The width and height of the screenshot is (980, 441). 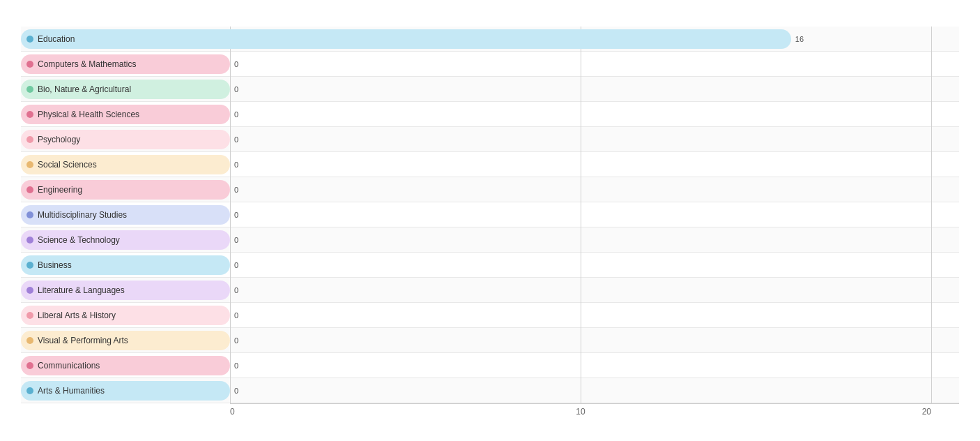 What do you see at coordinates (125, 366) in the screenshot?
I see `bar-label: Communications` at bounding box center [125, 366].